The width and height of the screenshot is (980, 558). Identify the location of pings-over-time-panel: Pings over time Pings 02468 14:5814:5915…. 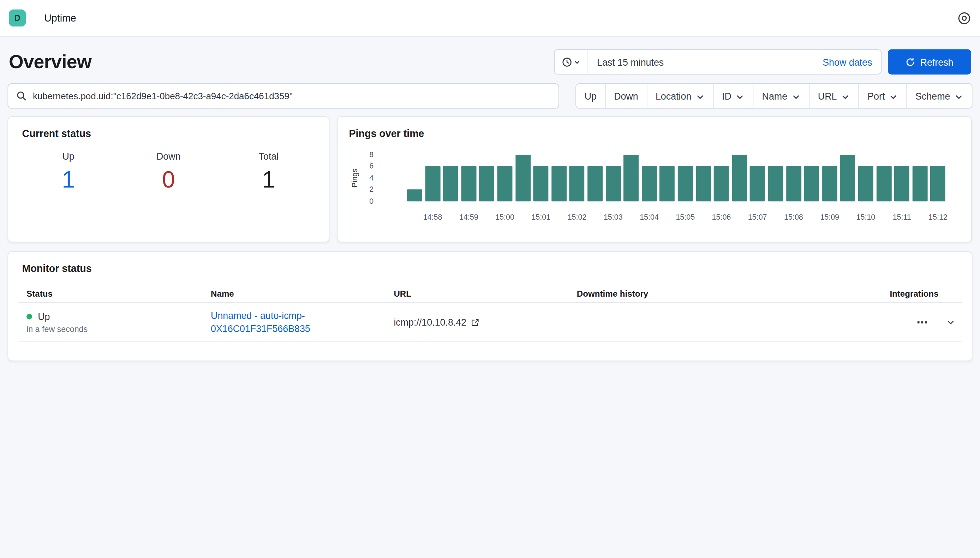
(654, 179).